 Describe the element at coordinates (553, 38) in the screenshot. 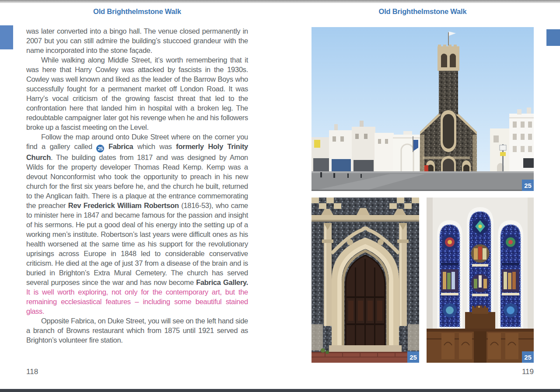

I see `chapter-tab-right` at that location.